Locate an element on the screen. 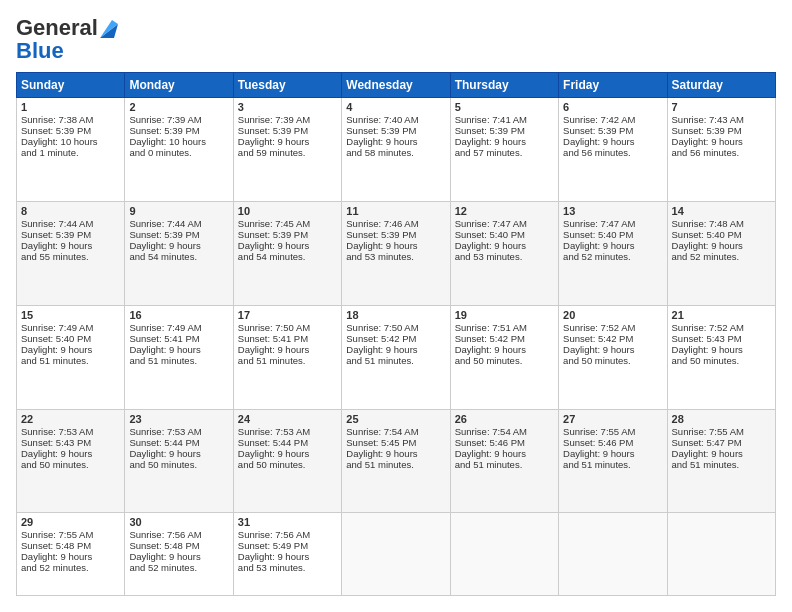  calendar-cell: 11Sunrise: 7:46 AMSunset: 5:39 PMDayligh… is located at coordinates (396, 253).